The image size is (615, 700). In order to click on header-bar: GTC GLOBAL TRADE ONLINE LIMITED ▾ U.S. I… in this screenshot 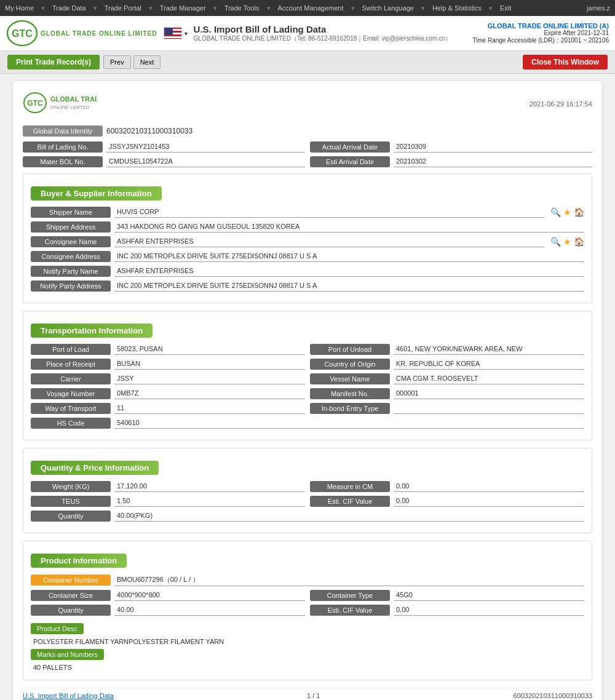, I will do `click(308, 33)`.